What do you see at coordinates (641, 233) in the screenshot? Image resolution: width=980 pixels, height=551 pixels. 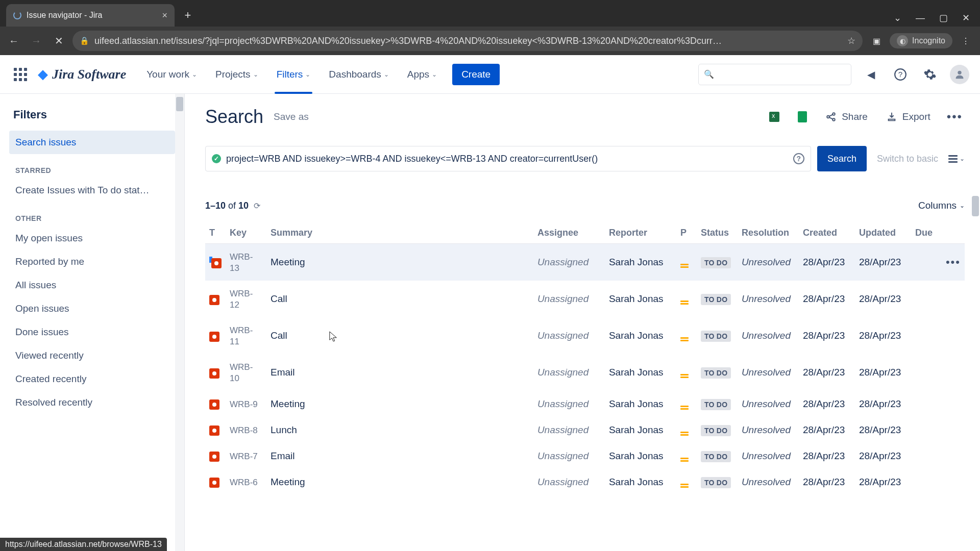 I see `col-reporter: Reporter` at bounding box center [641, 233].